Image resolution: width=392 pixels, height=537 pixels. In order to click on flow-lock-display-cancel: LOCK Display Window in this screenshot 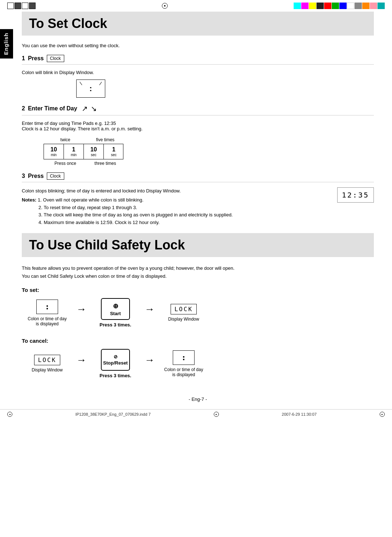, I will do `click(47, 364)`.